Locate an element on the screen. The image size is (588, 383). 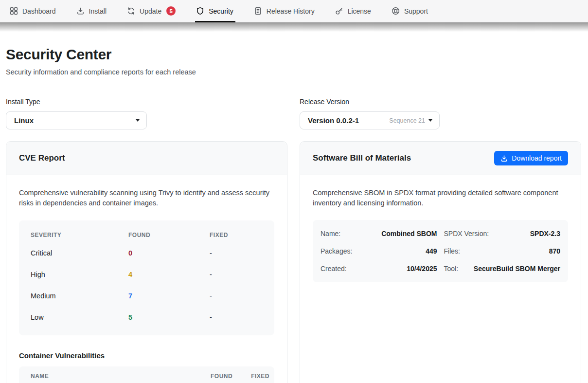
nav-tab-install: Install is located at coordinates (91, 11).